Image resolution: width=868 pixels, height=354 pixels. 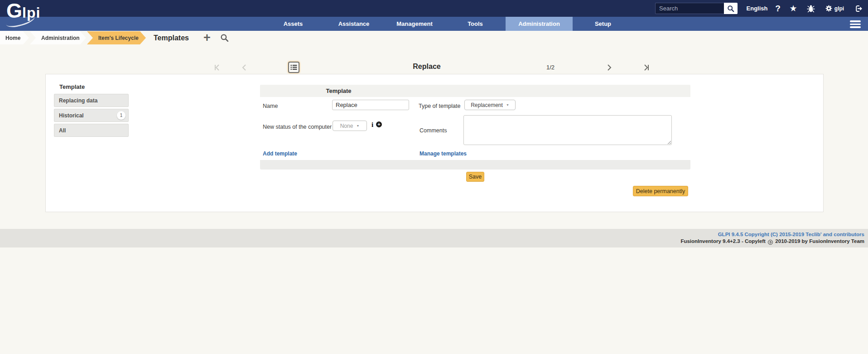 I want to click on tab-all: All, so click(x=92, y=131).